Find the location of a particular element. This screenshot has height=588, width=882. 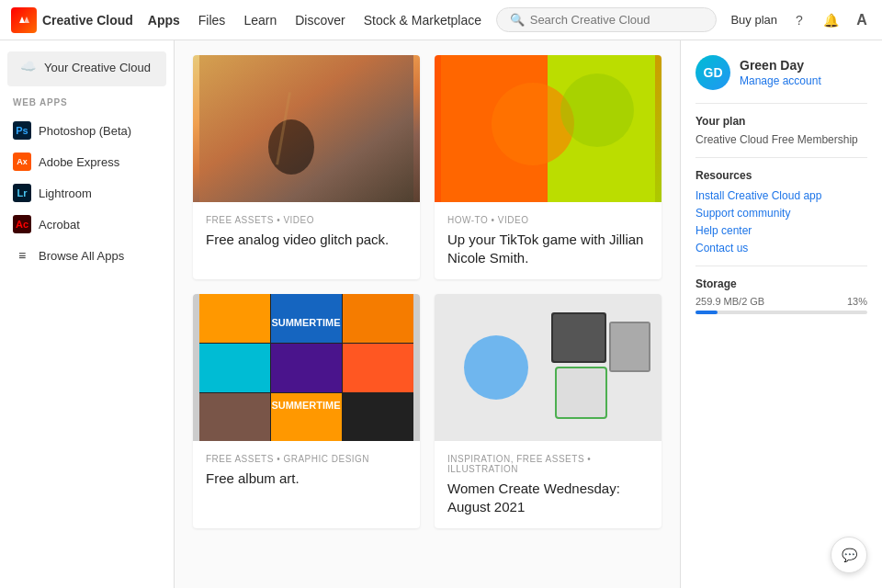

help-icon: ? is located at coordinates (799, 20).